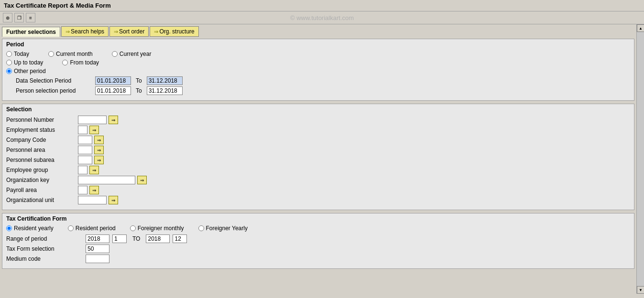 This screenshot has height=298, width=644. I want to click on toolbar: ⊕ ❐ ≡ © www.tutorialkart.com, so click(322, 18).